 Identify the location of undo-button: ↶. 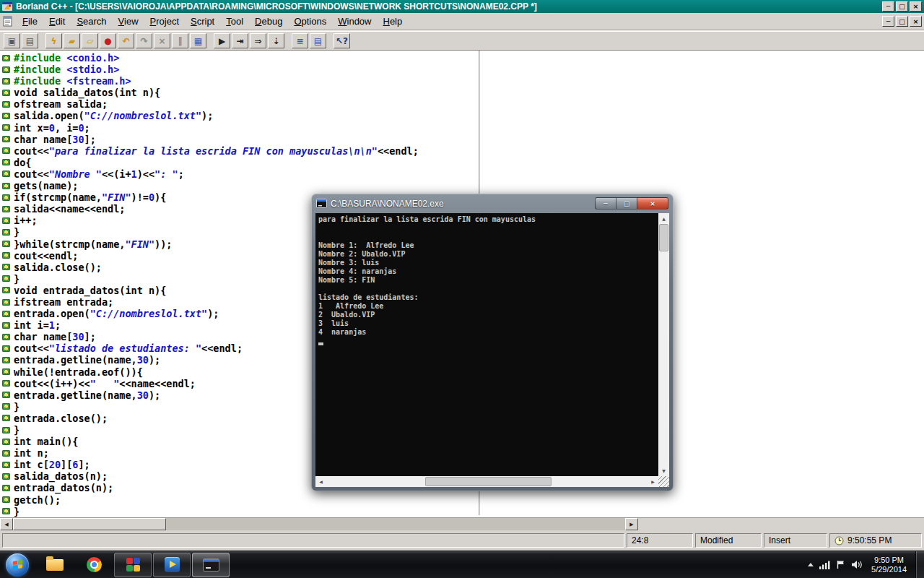
(126, 40).